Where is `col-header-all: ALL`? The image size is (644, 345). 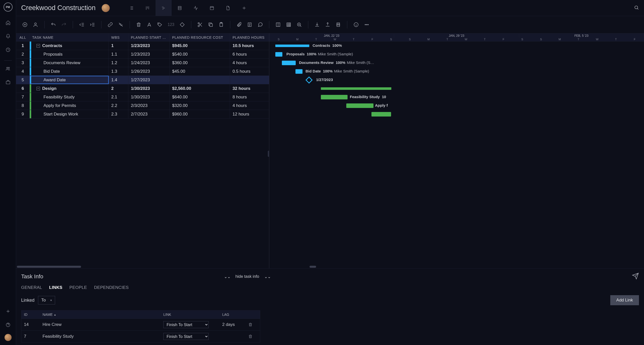 col-header-all: ALL is located at coordinates (23, 37).